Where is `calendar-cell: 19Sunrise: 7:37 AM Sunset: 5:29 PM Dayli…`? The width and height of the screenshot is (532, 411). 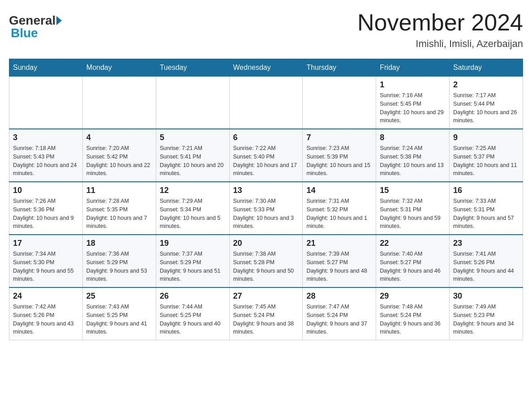 calendar-cell: 19Sunrise: 7:37 AM Sunset: 5:29 PM Dayli… is located at coordinates (193, 261).